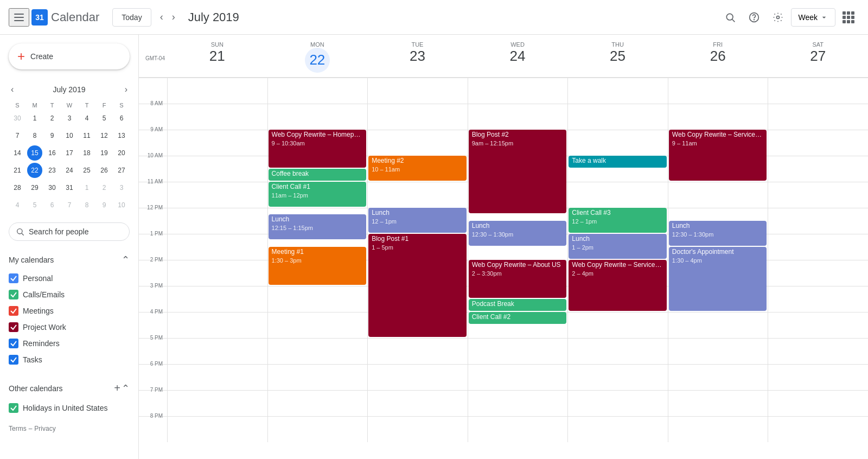  I want to click on event-block: Lunch12 – 1pm, so click(418, 220).